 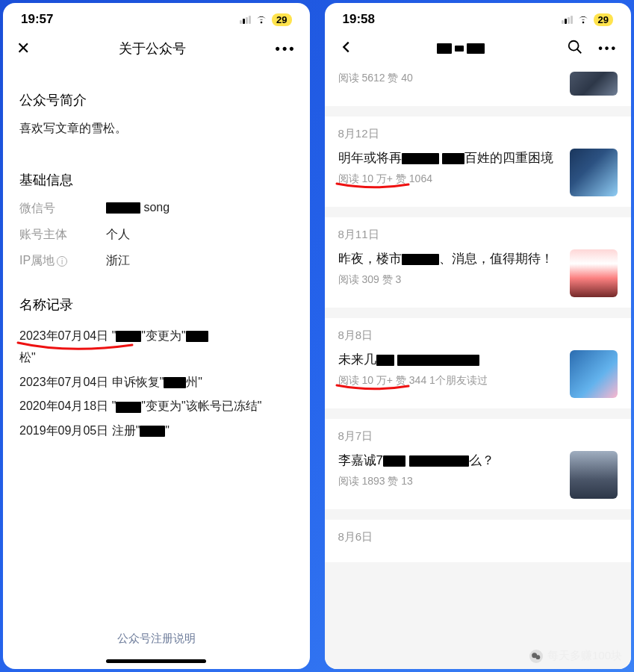 What do you see at coordinates (37, 19) in the screenshot?
I see `clock: 19:57` at bounding box center [37, 19].